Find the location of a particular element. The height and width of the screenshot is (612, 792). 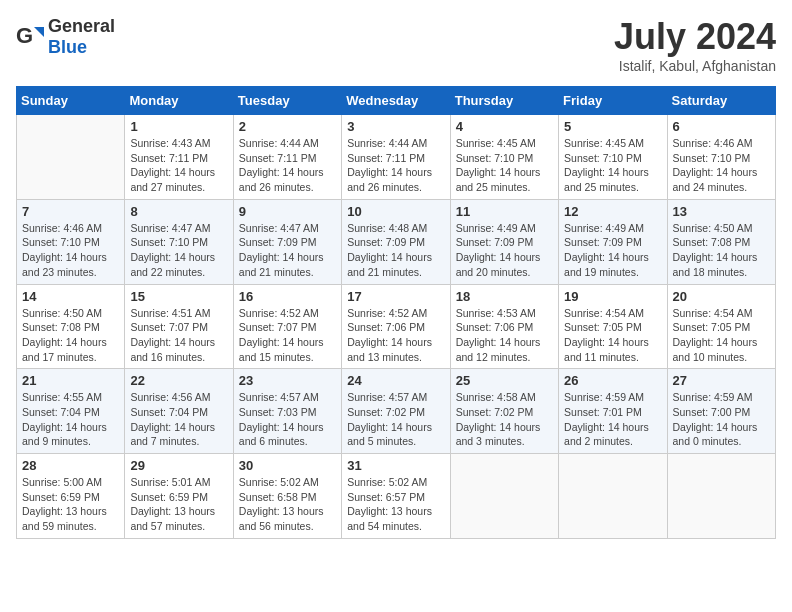

day-number: 24 is located at coordinates (396, 380).